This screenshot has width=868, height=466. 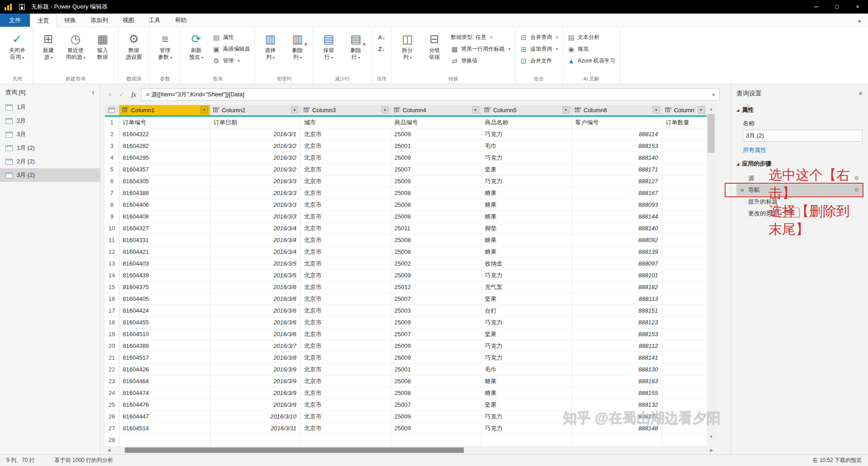 What do you see at coordinates (134, 45) in the screenshot?
I see `data-source-settings-button: ⚙数据源设置` at bounding box center [134, 45].